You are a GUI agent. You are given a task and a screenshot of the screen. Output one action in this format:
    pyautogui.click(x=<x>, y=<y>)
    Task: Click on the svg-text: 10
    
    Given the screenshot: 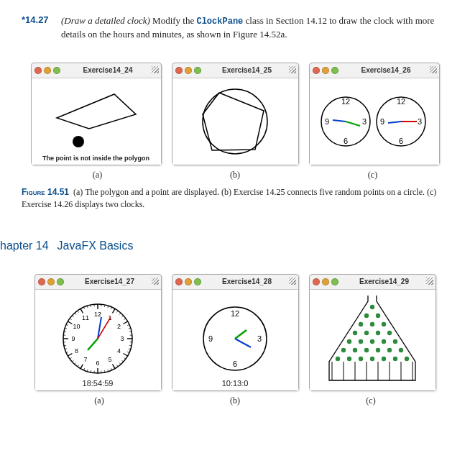 What is the action you would take?
    pyautogui.click(x=77, y=326)
    